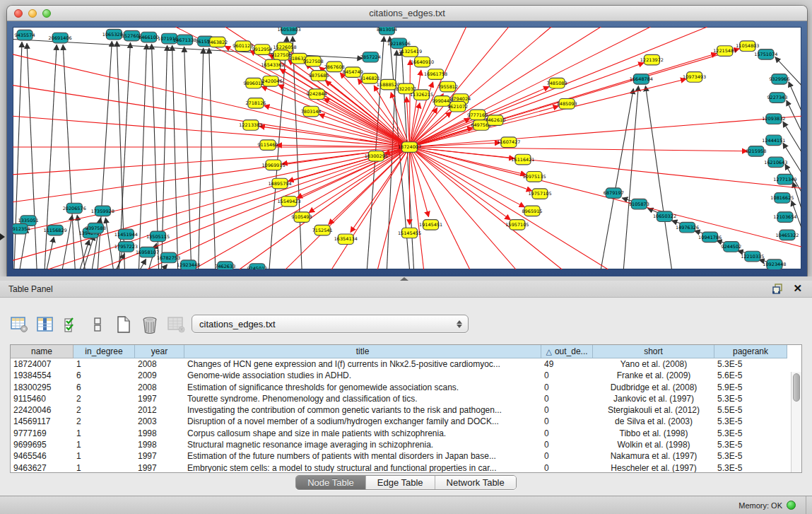  Describe the element at coordinates (160, 410) in the screenshot. I see `table-cell: 2012` at that location.